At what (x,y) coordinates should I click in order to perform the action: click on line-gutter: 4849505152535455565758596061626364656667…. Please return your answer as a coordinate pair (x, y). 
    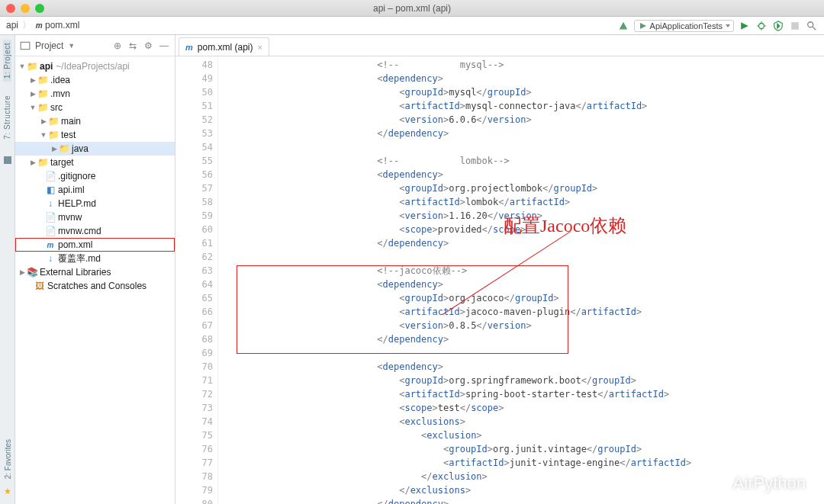
    Looking at the image, I should click on (197, 281).